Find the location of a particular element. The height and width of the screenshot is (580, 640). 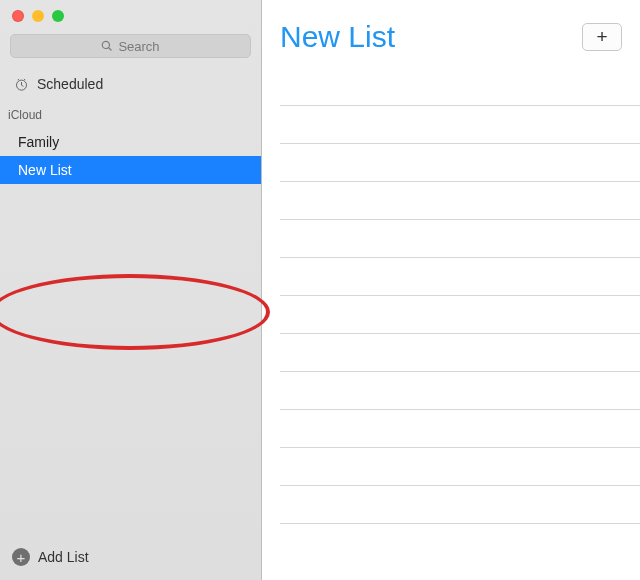

plus-circle-icon: + is located at coordinates (21, 557).